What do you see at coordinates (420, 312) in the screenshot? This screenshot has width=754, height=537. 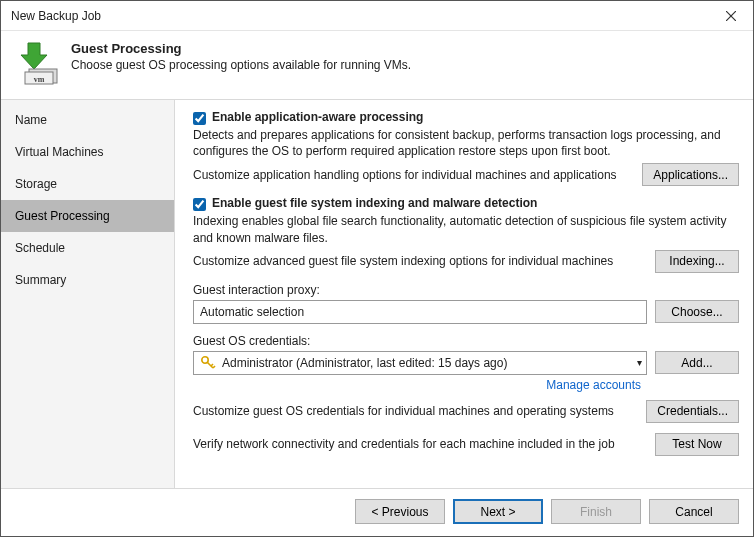 I see `proxy-input: Automatic selection` at bounding box center [420, 312].